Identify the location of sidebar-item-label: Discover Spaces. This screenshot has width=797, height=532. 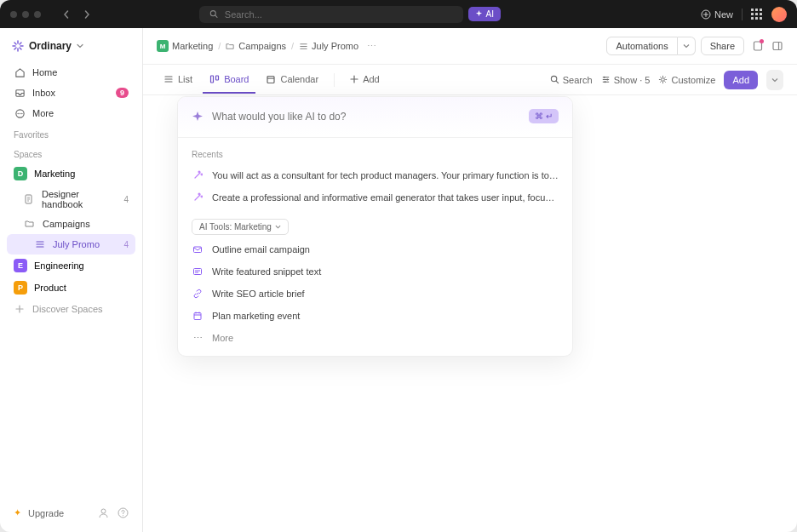
(68, 309).